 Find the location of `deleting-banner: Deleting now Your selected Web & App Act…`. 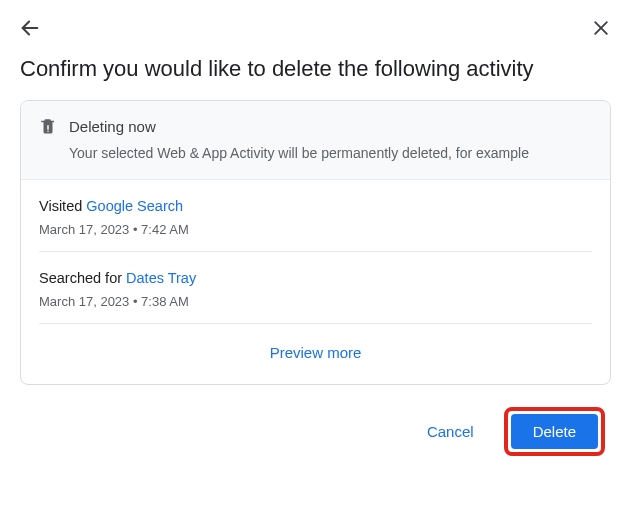

deleting-banner: Deleting now Your selected Web & App Act… is located at coordinates (316, 140).